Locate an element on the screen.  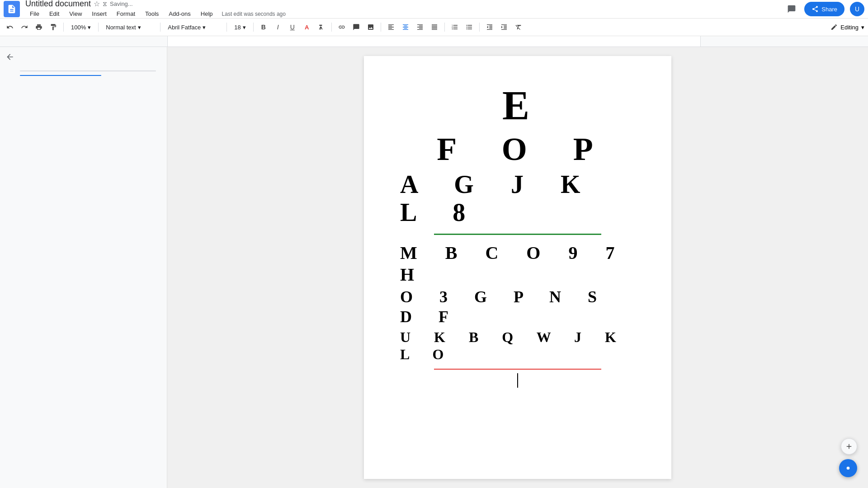
menu-edit: Edit is located at coordinates (54, 14).